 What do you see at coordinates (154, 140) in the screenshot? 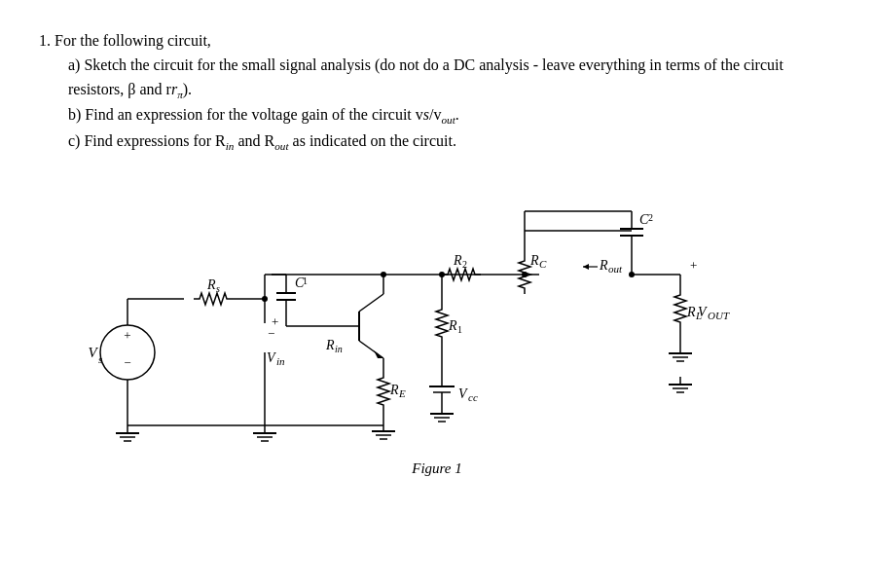
I see `part-c-text1: Find expressions for R` at bounding box center [154, 140].